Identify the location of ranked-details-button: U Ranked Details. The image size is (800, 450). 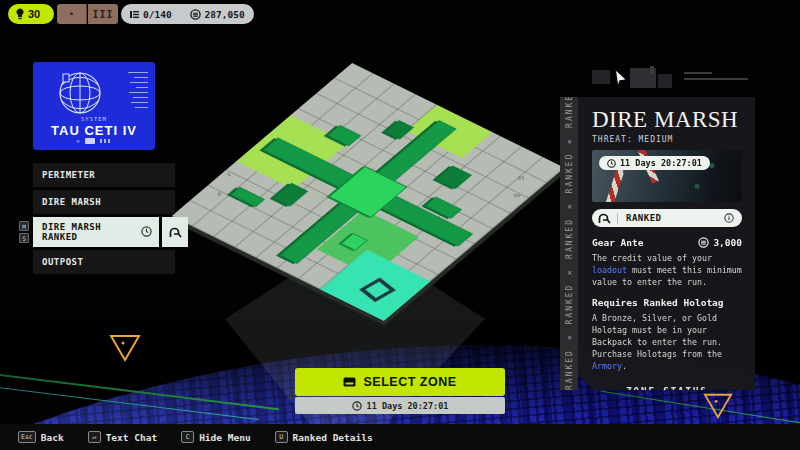
(324, 437).